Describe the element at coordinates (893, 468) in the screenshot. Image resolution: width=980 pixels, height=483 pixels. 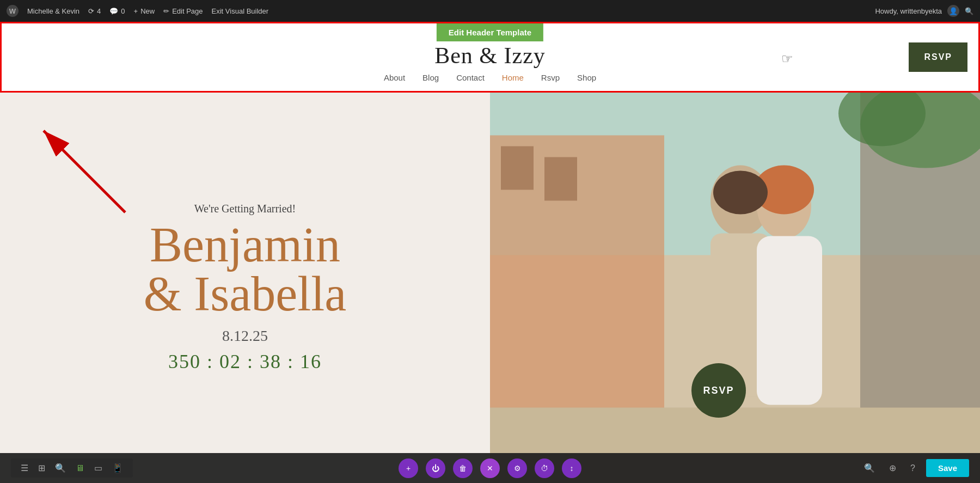
I see `layers-icon: ⊕` at that location.